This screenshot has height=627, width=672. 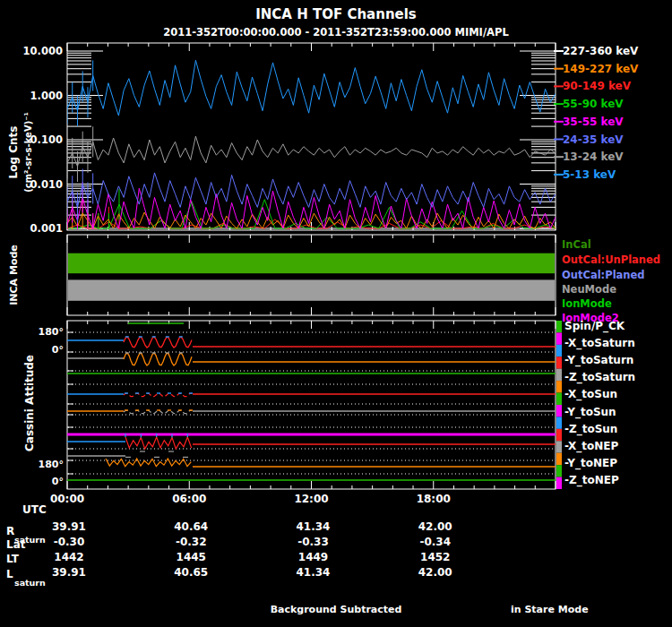 What do you see at coordinates (590, 175) in the screenshot?
I see `tof-legend-label: 5-13 keV` at bounding box center [590, 175].